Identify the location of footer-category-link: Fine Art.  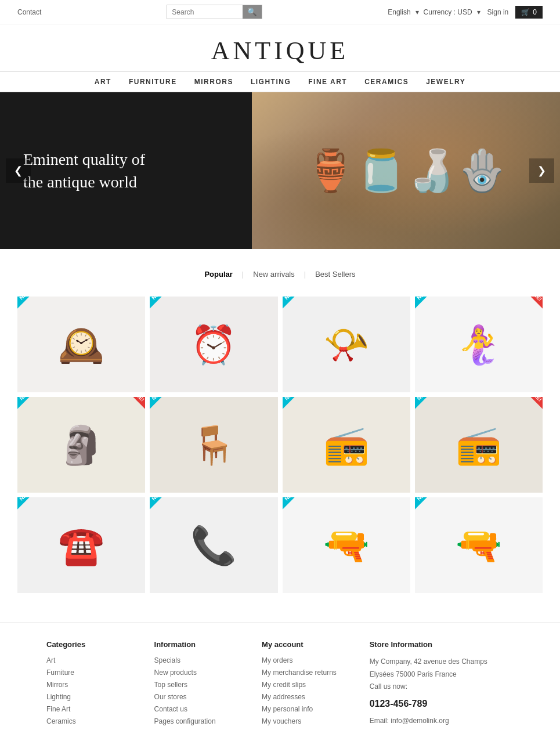
(58, 709).